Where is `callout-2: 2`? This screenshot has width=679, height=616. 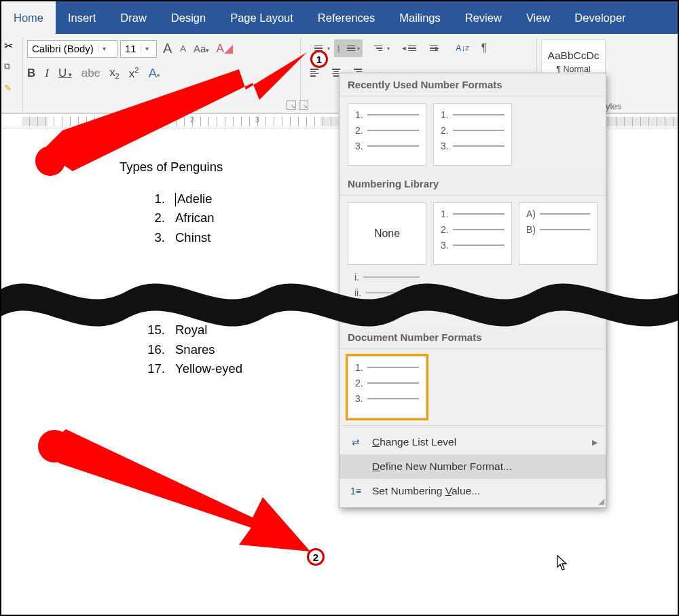
callout-2: 2 is located at coordinates (316, 557).